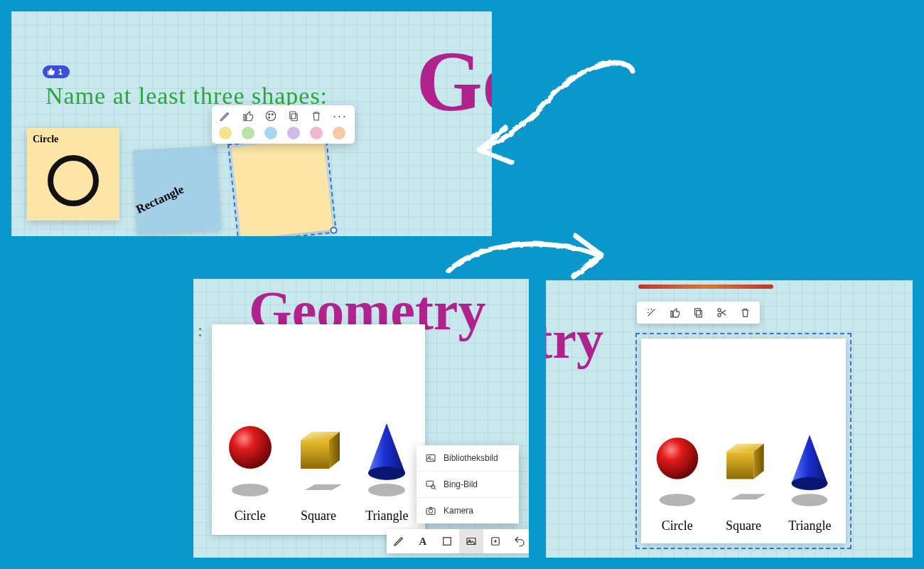 The height and width of the screenshot is (569, 924). I want to click on tool-add, so click(495, 541).